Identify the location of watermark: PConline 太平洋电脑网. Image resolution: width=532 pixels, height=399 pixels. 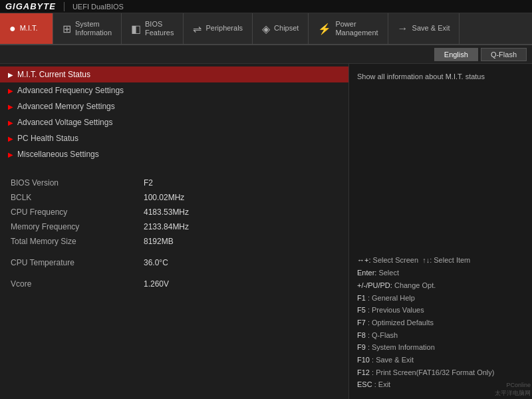
(513, 390).